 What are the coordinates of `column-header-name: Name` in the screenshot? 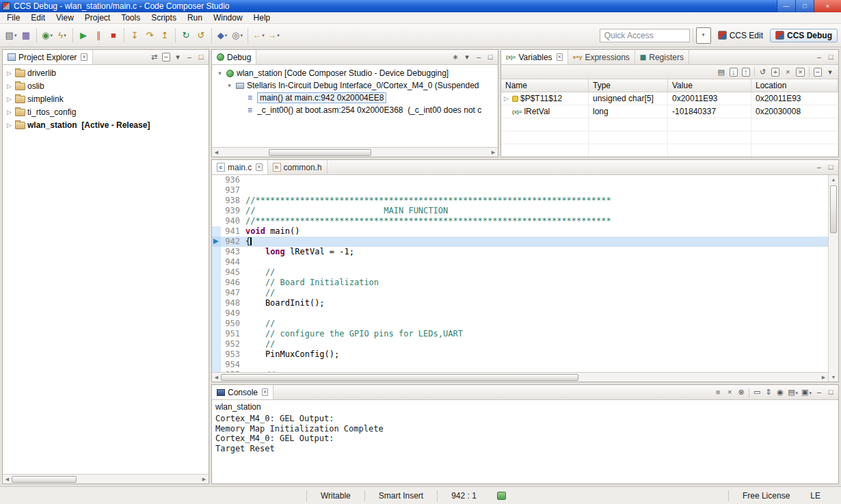 It's located at (545, 85).